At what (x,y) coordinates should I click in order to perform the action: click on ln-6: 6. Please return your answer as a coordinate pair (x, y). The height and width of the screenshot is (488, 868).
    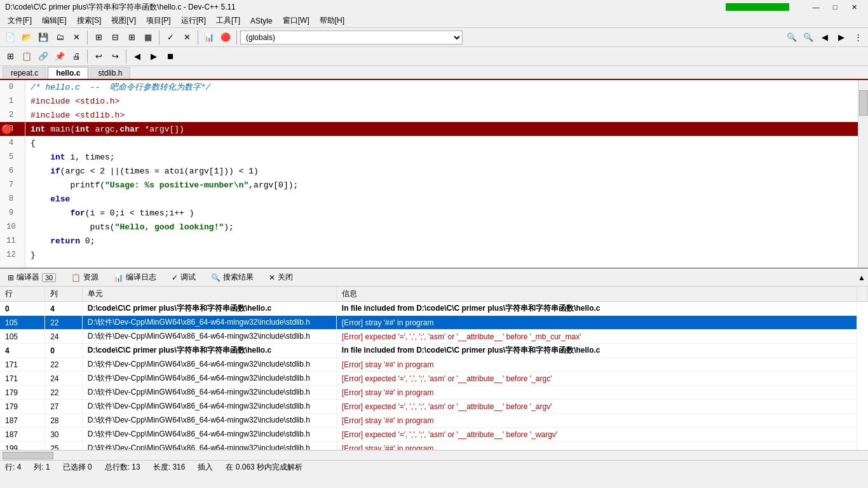
    Looking at the image, I should click on (13, 171).